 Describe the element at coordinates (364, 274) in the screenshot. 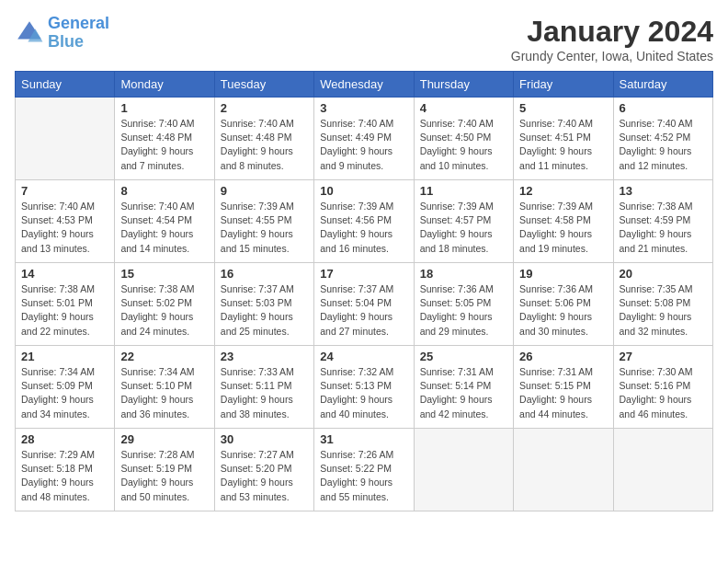

I see `day-number: 17` at that location.